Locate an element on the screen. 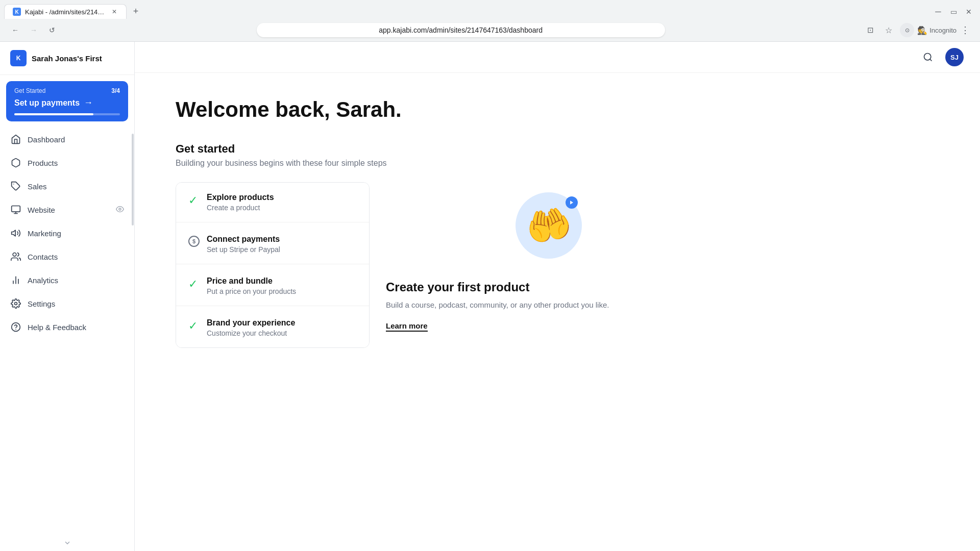 Image resolution: width=980 pixels, height=551 pixels. step-desc-brand: Customize your checkout is located at coordinates (282, 333).